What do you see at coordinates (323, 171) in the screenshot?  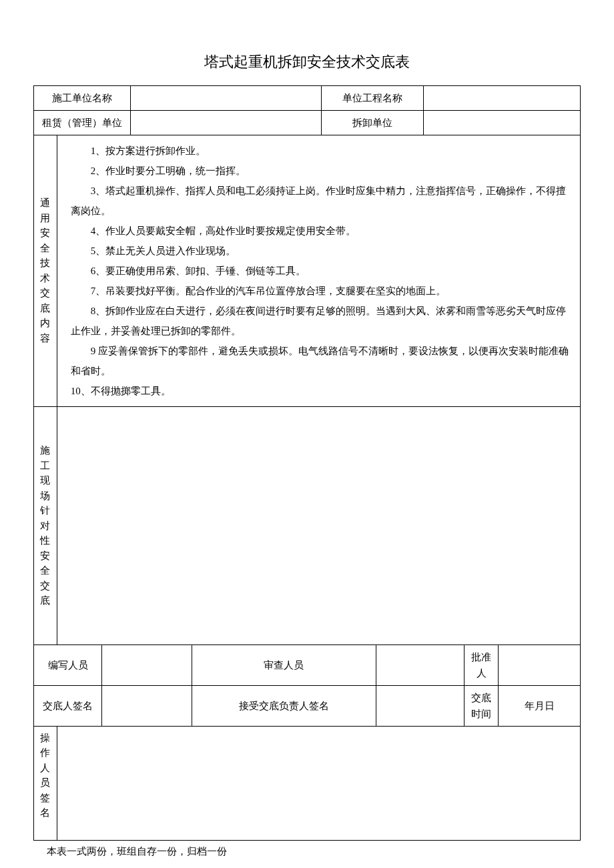 I see `rule-2: 2、作业时要分工明确，统一指挥。` at bounding box center [323, 171].